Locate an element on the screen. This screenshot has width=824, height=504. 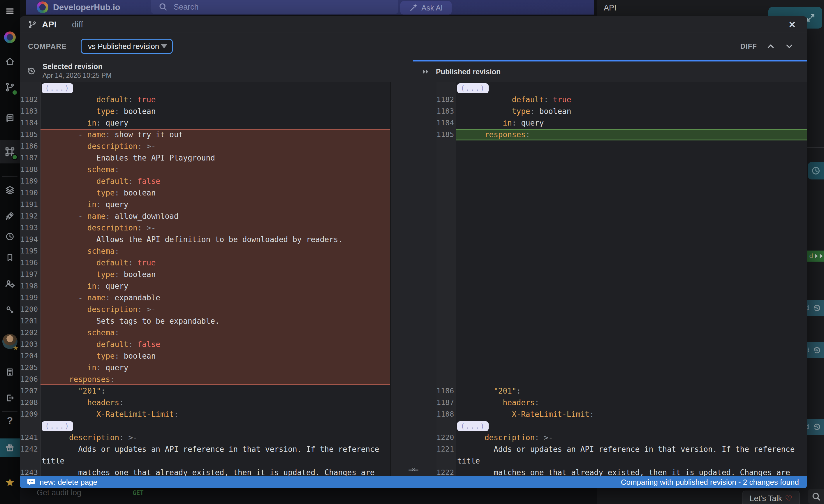
selected-revision-header: Selected revision Apr 14, 2026 10:25 PM is located at coordinates (216, 71).